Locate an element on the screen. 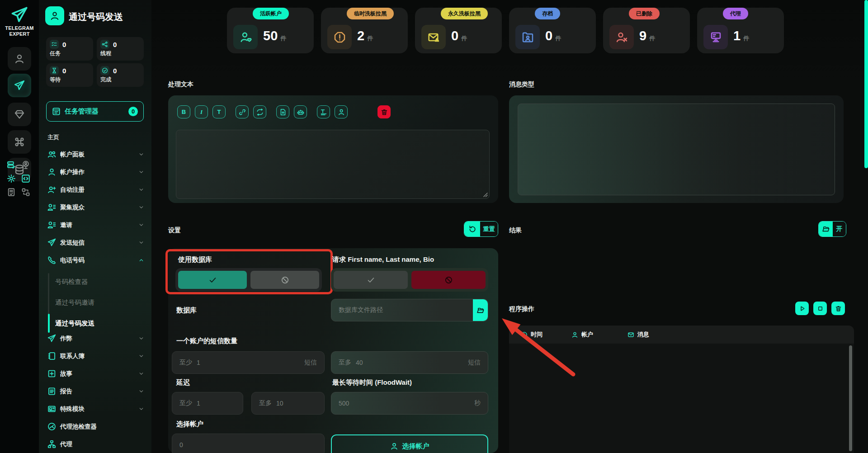  sidebar-item-cheat: 作弊 is located at coordinates (95, 338).